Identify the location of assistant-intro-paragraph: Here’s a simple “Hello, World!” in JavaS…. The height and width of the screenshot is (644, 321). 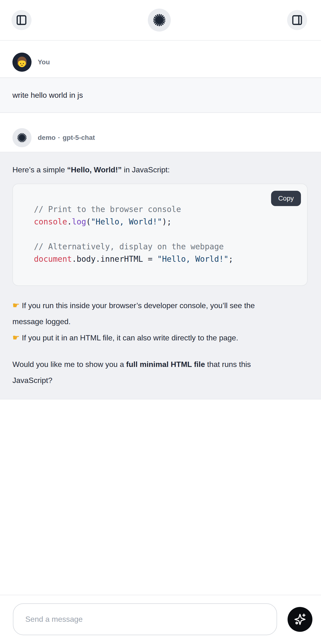
(150, 170).